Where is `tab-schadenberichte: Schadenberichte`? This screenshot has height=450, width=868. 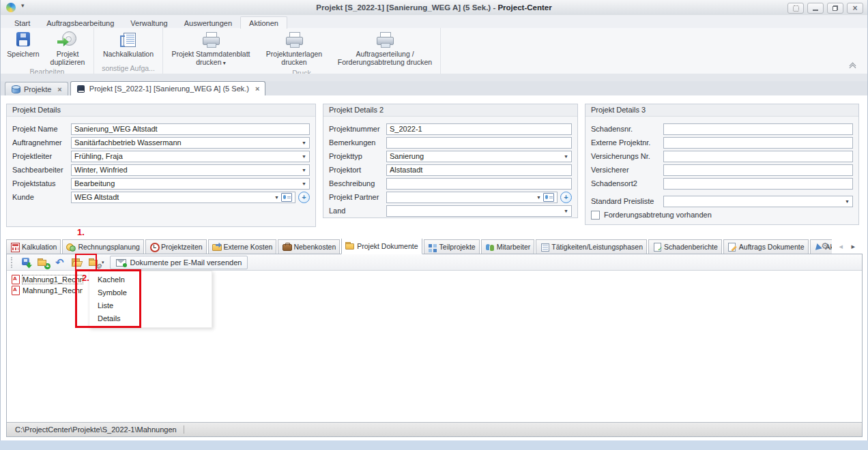 tab-schadenberichte: Schadenberichte is located at coordinates (685, 247).